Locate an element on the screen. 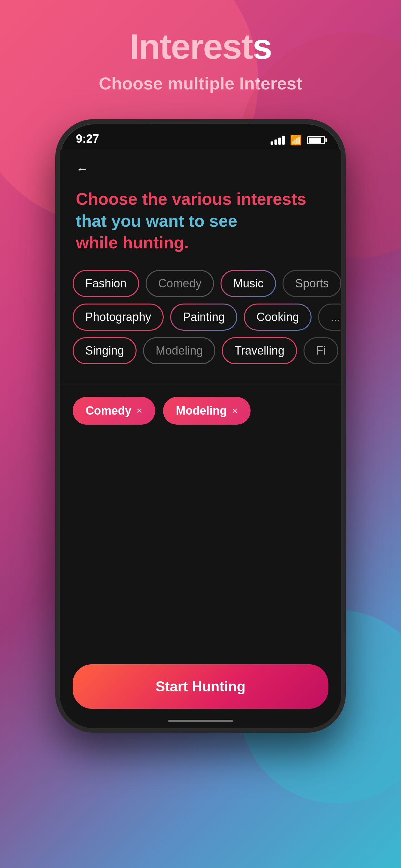 The width and height of the screenshot is (401, 868). phone-notch is located at coordinates (201, 133).